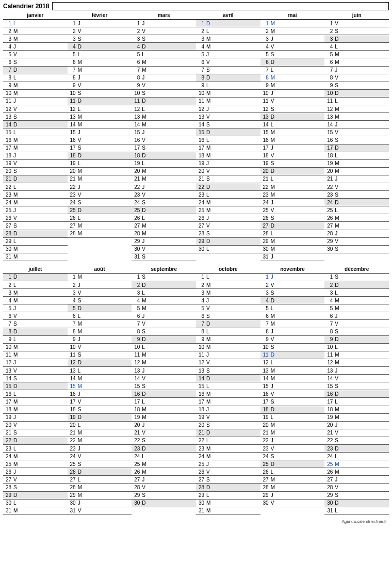 The height and width of the screenshot is (563, 392). What do you see at coordinates (137, 187) in the screenshot?
I see `day-number: 22` at bounding box center [137, 187].